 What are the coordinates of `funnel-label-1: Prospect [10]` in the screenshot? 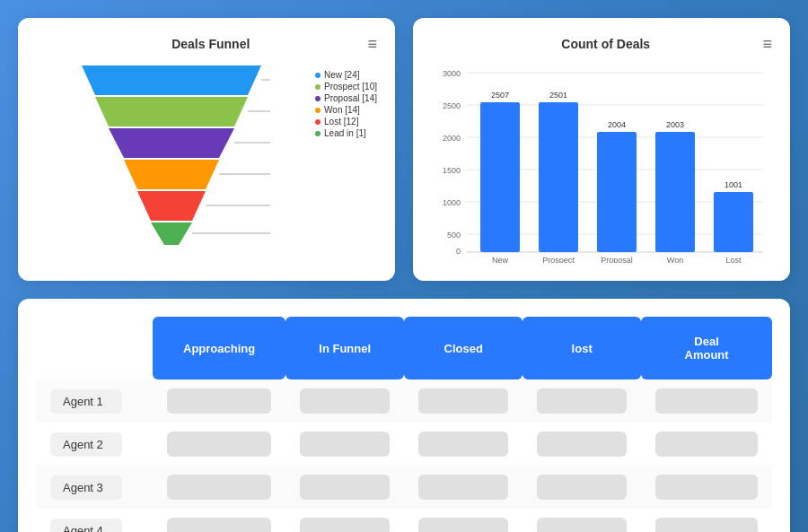 It's located at (347, 86).